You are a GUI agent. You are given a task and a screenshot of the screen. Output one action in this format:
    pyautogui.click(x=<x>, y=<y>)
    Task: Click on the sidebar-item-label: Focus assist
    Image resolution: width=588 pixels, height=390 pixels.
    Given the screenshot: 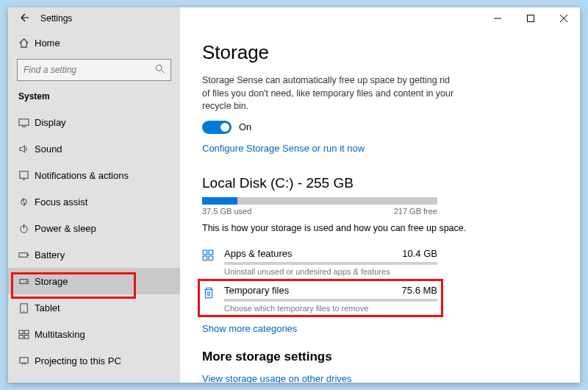 What is the action you would take?
    pyautogui.click(x=61, y=202)
    